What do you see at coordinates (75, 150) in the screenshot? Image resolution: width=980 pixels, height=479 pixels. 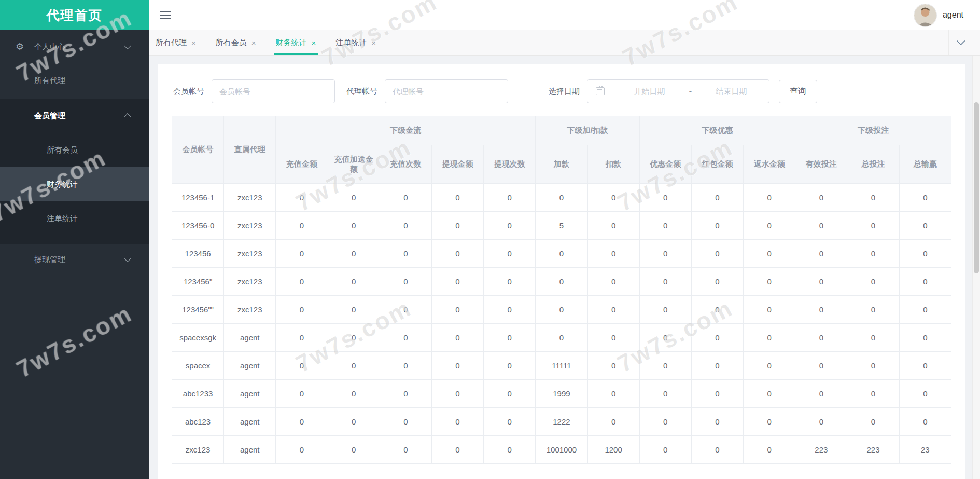 I see `sidebar-item-all-members: 所有会员` at bounding box center [75, 150].